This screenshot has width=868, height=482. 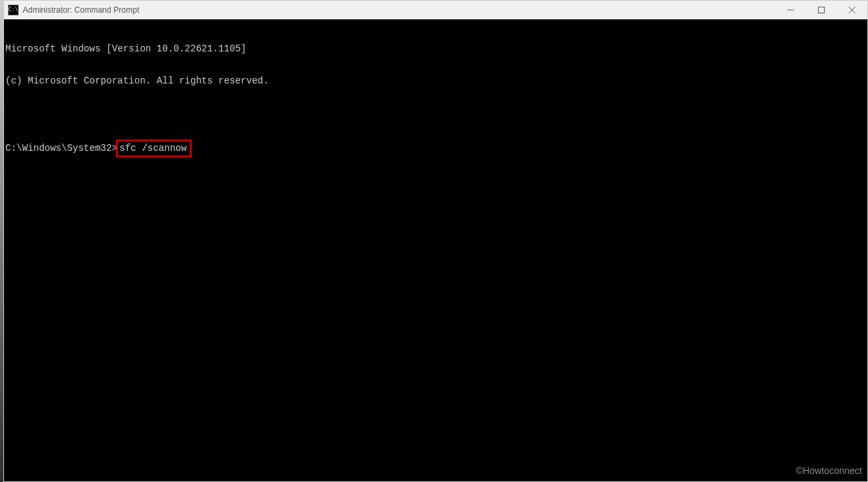 What do you see at coordinates (821, 9) in the screenshot?
I see `window-controls` at bounding box center [821, 9].